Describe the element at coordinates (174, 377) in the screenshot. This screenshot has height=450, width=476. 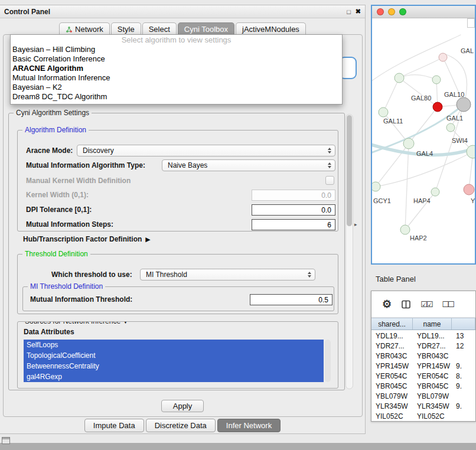
I see `attribute-item: gal4RGexp` at that location.